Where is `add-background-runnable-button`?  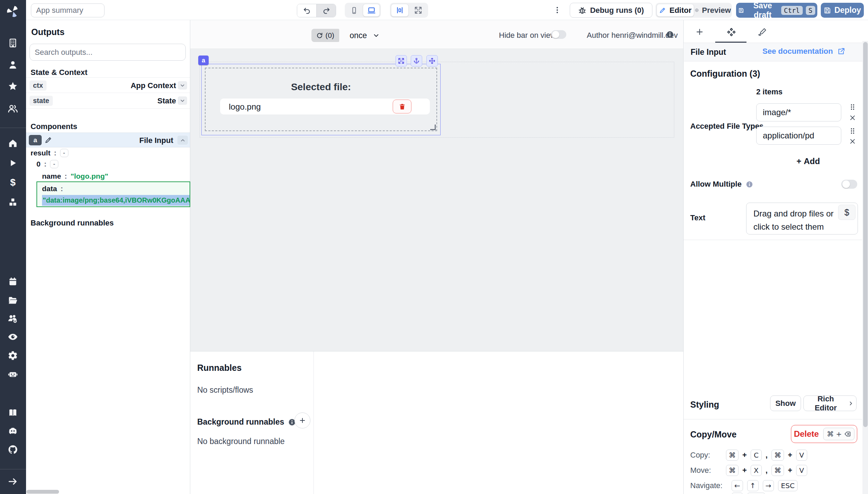
add-background-runnable-button is located at coordinates (302, 420).